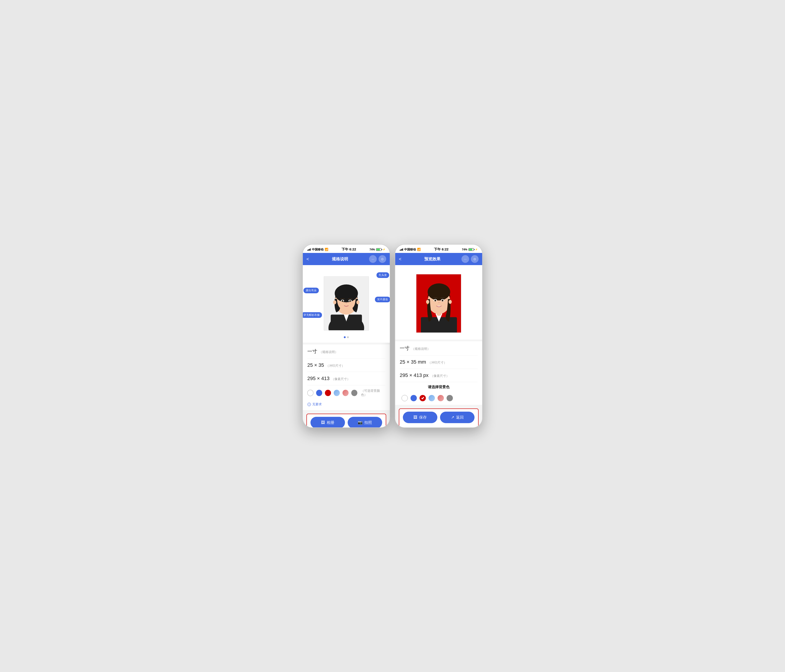 The height and width of the screenshot is (672, 785). Describe the element at coordinates (402, 249) in the screenshot. I see `signal-icon-right` at that location.